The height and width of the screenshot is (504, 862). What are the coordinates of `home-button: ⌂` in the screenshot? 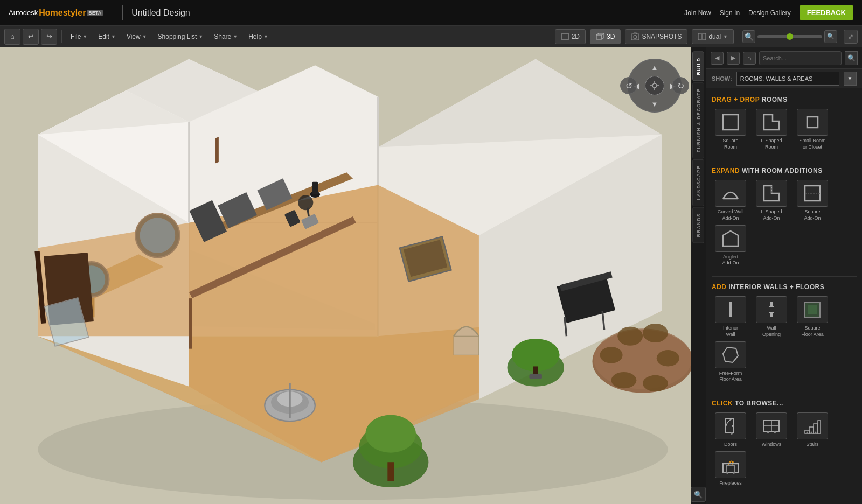 It's located at (12, 37).